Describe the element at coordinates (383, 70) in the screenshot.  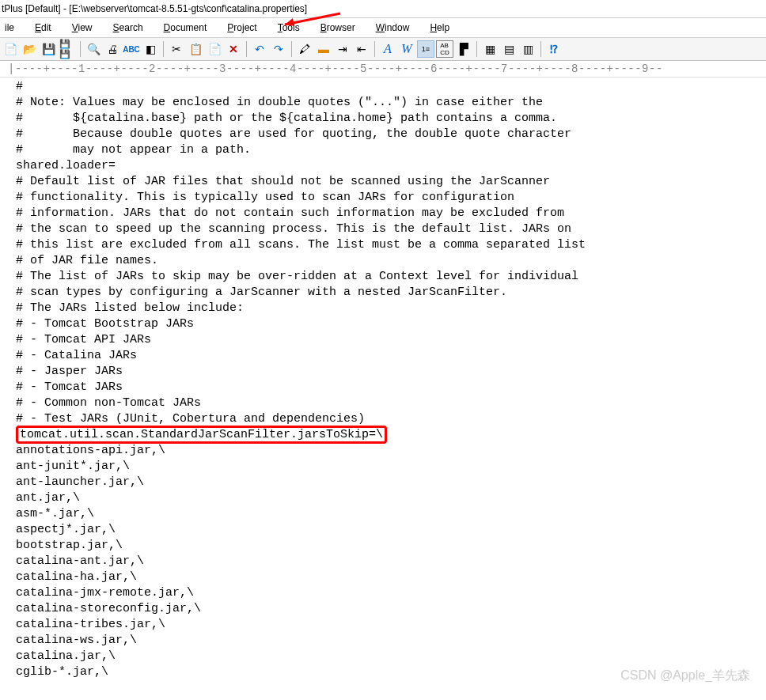
I see `column-ruler: |----+----1----+----2----+----3----+----…` at that location.